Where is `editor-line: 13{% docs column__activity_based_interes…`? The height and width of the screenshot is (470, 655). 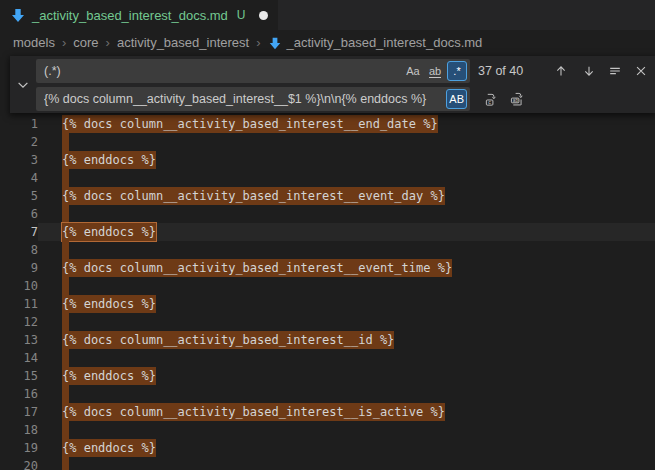 editor-line: 13{% docs column__activity_based_interes… is located at coordinates (328, 340).